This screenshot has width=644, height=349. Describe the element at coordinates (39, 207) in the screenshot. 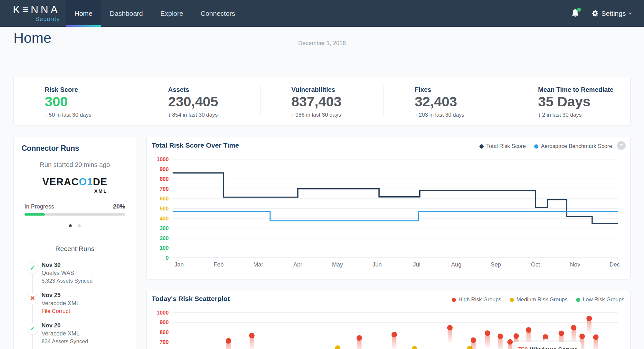

I see `progress-status-label: In Progress` at that location.